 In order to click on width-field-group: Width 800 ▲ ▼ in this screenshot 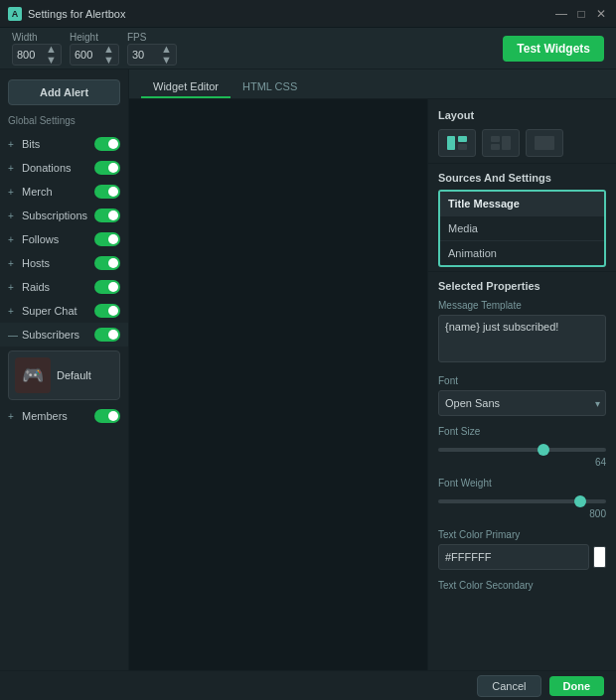, I will do `click(37, 49)`.